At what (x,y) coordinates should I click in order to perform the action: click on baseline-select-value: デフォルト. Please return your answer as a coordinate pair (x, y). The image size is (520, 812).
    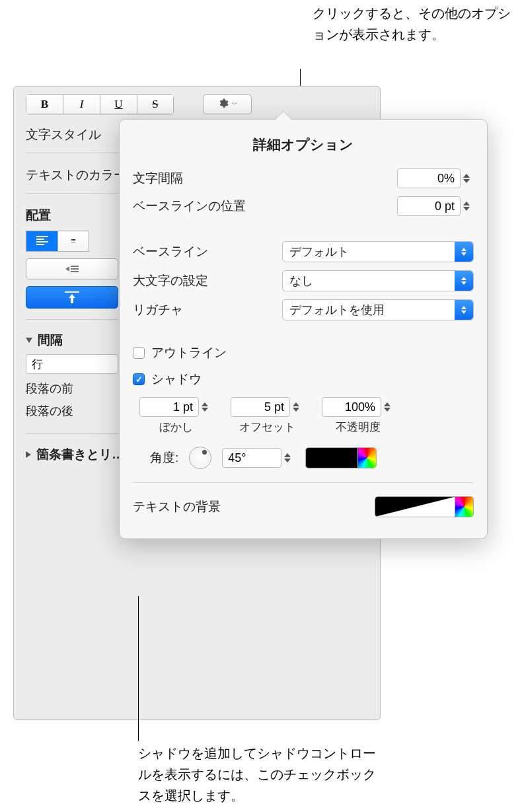
    Looking at the image, I should click on (319, 252).